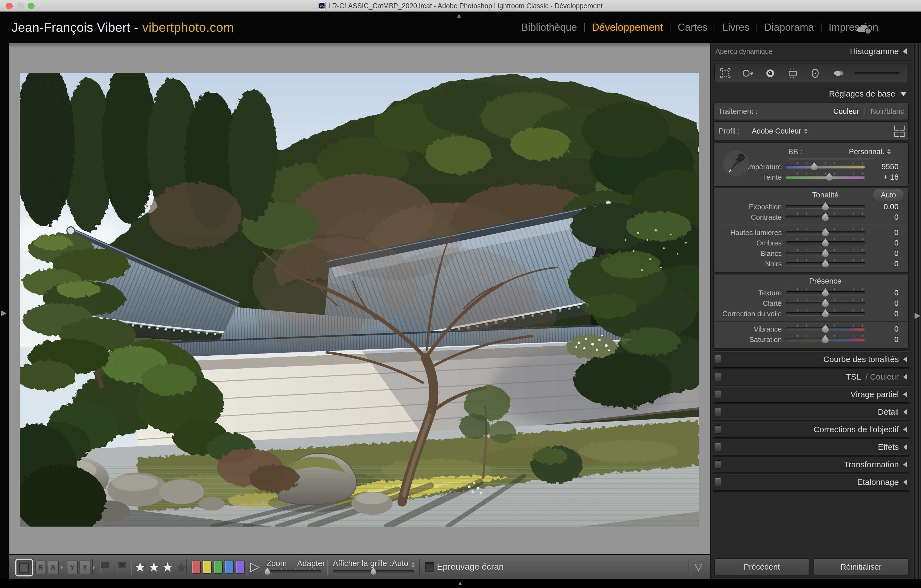 The height and width of the screenshot is (588, 921). Describe the element at coordinates (470, 567) in the screenshot. I see `soft-proof-label: Epreuvage écran` at that location.